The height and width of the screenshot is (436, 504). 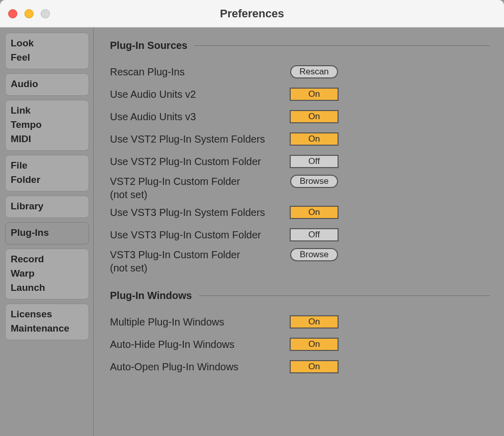 I want to click on sidebar-item-label: Maintenance, so click(x=47, y=329).